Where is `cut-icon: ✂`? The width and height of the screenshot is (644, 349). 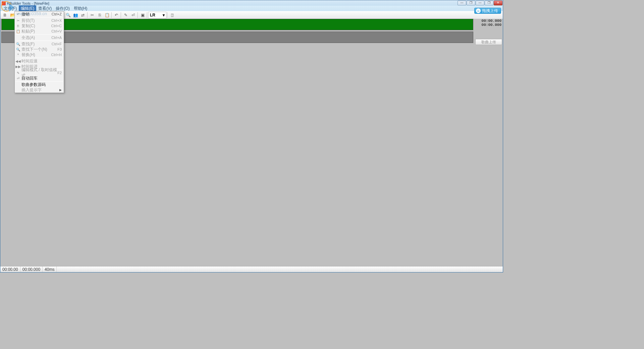 cut-icon: ✂ is located at coordinates (92, 15).